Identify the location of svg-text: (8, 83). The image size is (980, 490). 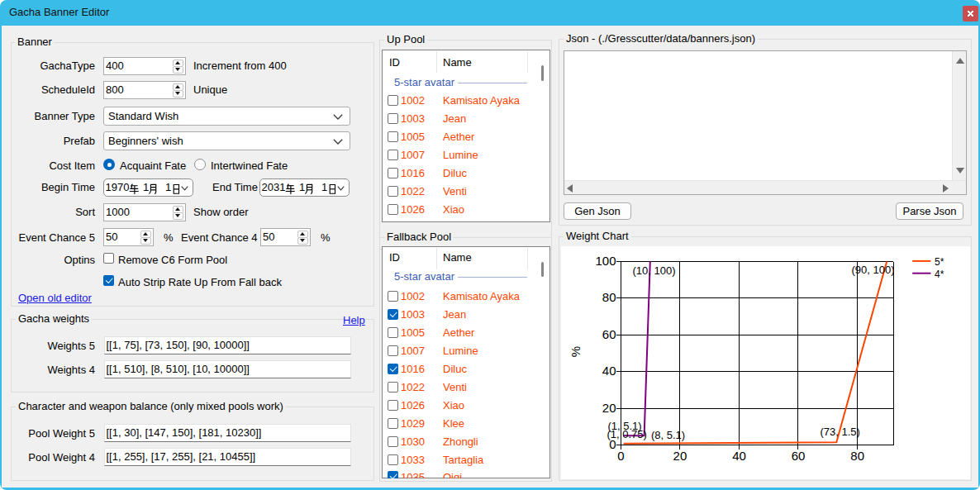
(654, 271).